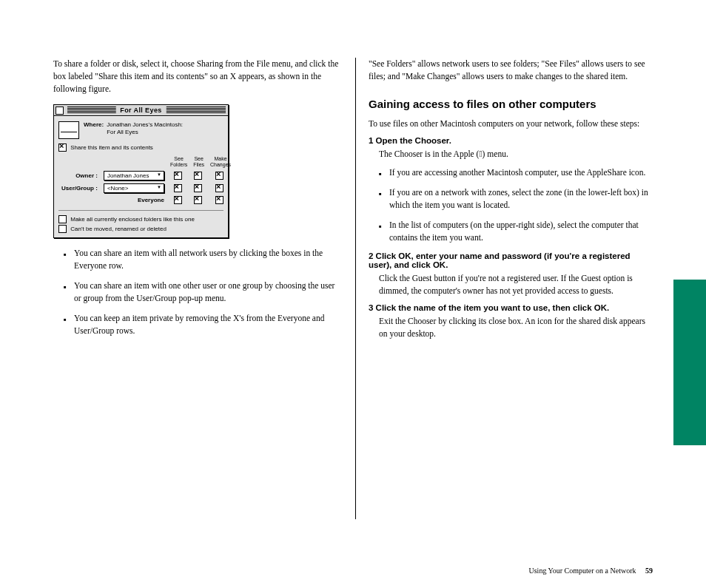 Image resolution: width=706 pixels, height=588 pixels. Describe the element at coordinates (355, 288) in the screenshot. I see `column-divider` at that location.